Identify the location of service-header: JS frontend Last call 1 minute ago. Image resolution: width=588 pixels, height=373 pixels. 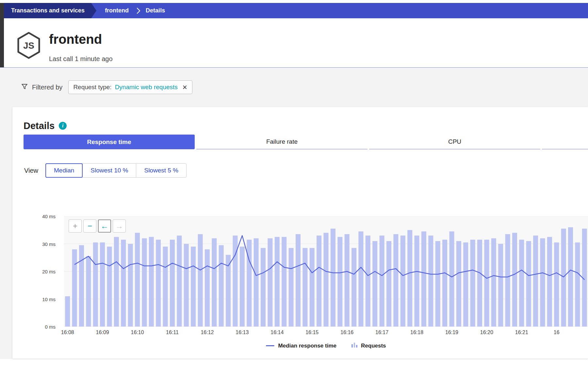
(294, 43).